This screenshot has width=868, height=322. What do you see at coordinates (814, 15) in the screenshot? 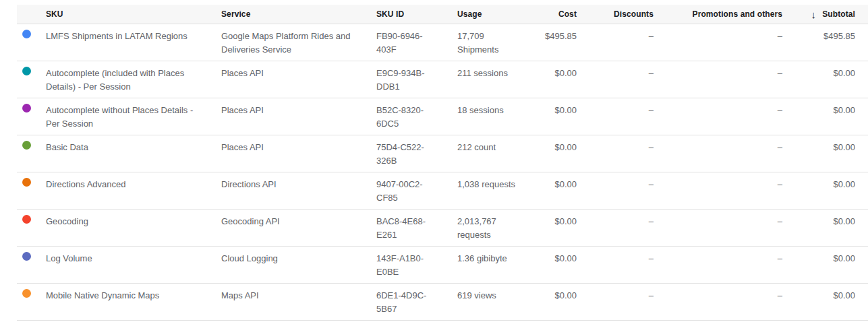
I see `sort-descending-icon: ↓` at bounding box center [814, 15].